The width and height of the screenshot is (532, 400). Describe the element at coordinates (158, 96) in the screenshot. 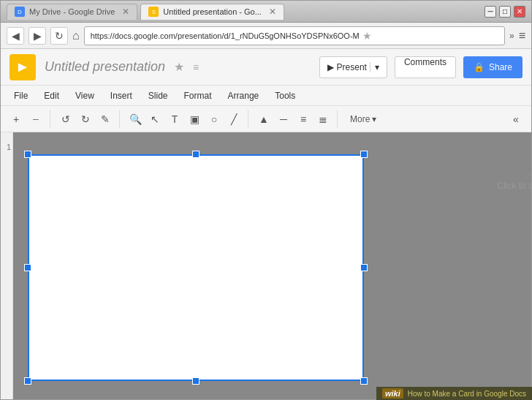

I see `menu-slide: Slide` at that location.